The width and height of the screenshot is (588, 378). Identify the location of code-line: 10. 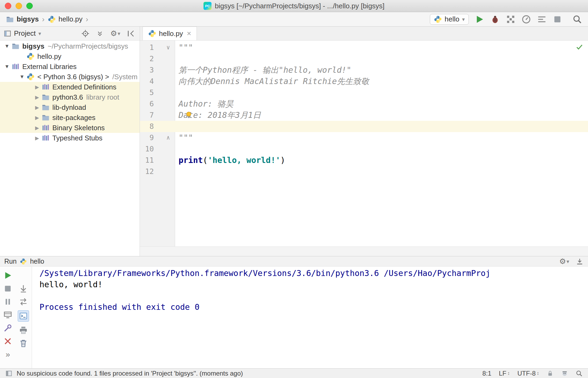
(364, 149).